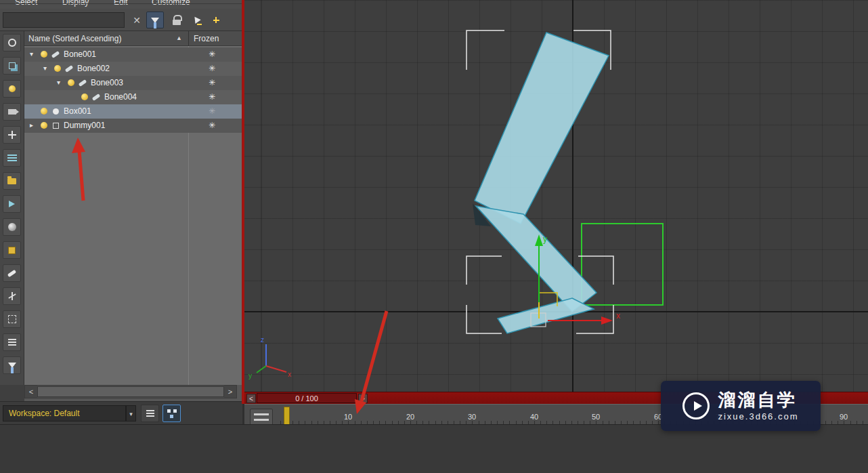  I want to click on chevron-right-icon: ▸, so click(31, 125).